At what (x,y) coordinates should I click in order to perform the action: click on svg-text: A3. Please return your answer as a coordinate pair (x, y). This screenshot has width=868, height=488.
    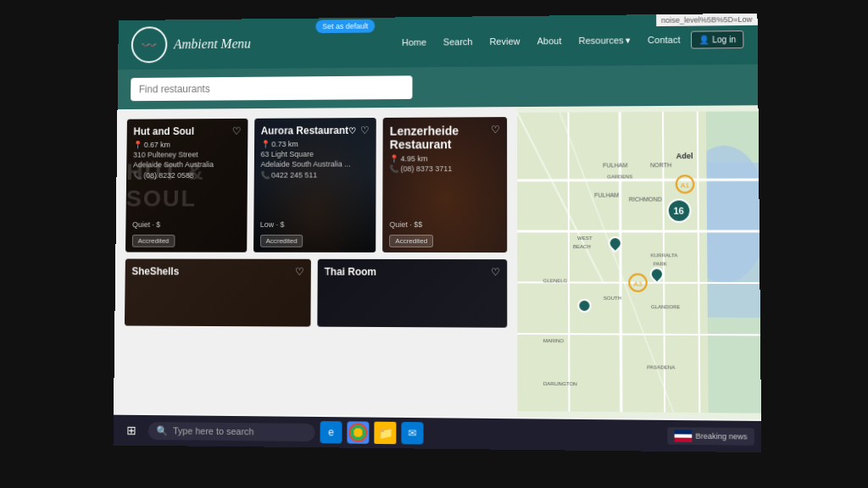
    Looking at the image, I should click on (639, 285).